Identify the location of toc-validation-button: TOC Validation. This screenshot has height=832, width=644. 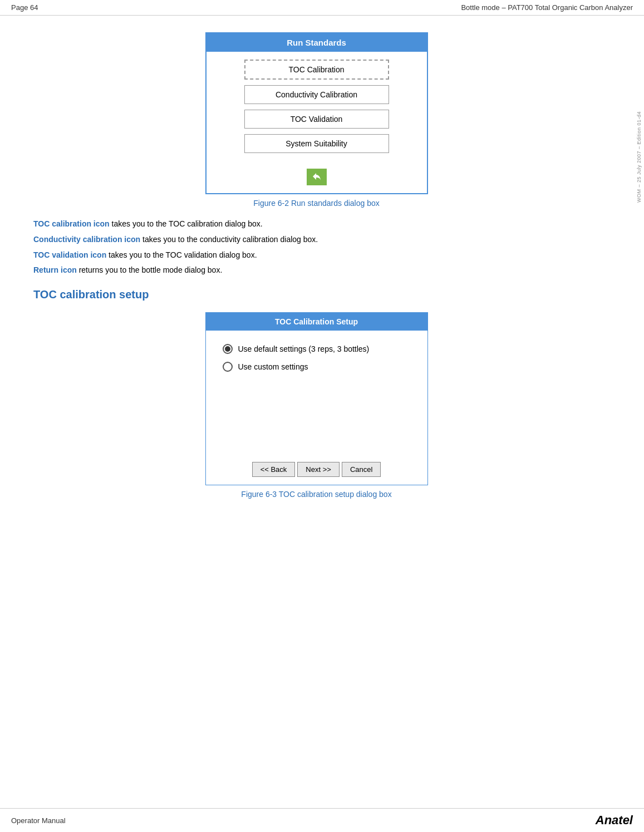
(317, 119).